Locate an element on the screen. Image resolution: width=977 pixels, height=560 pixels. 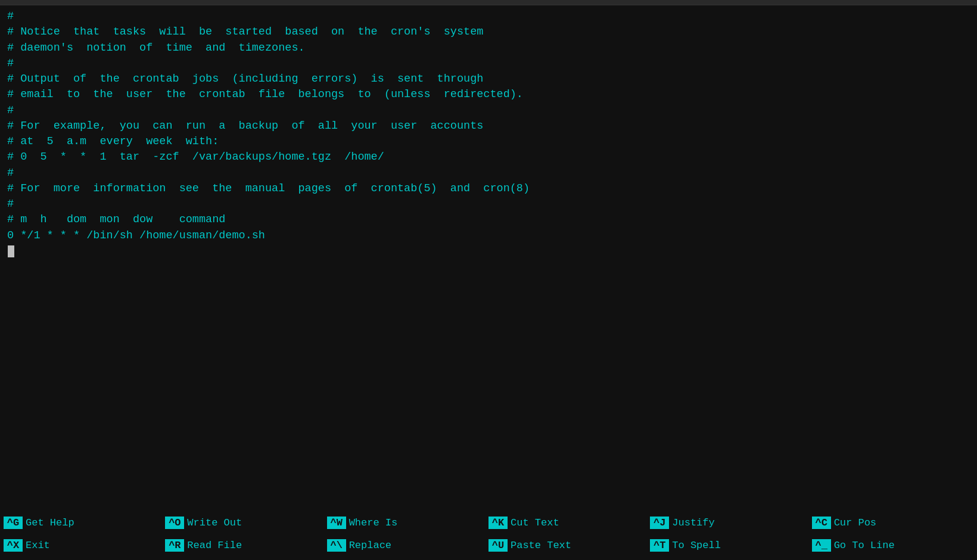
shortcut-item: ^CCur Pos is located at coordinates (890, 523).